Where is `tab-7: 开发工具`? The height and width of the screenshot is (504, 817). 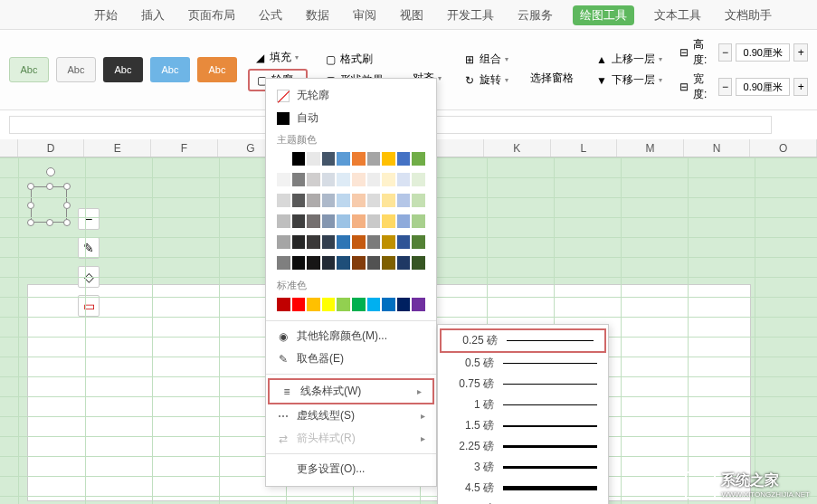 tab-7: 开发工具 is located at coordinates (470, 15).